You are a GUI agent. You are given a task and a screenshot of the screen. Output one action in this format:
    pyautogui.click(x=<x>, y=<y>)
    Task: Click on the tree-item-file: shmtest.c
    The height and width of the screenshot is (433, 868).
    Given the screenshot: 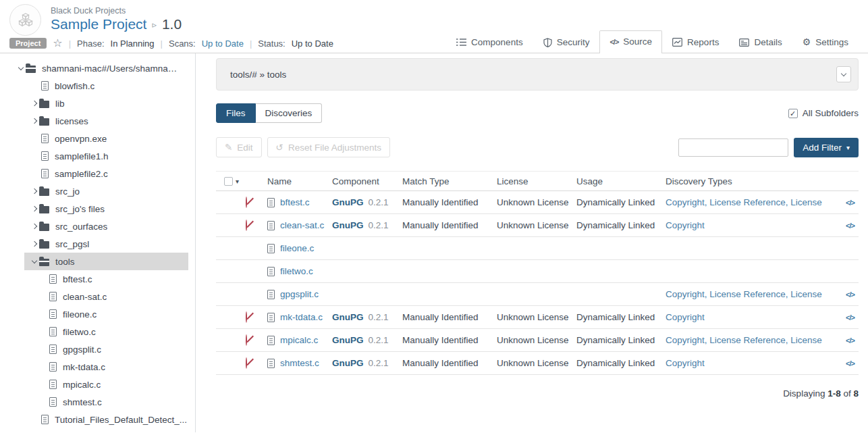 What is the action you would take?
    pyautogui.click(x=97, y=402)
    